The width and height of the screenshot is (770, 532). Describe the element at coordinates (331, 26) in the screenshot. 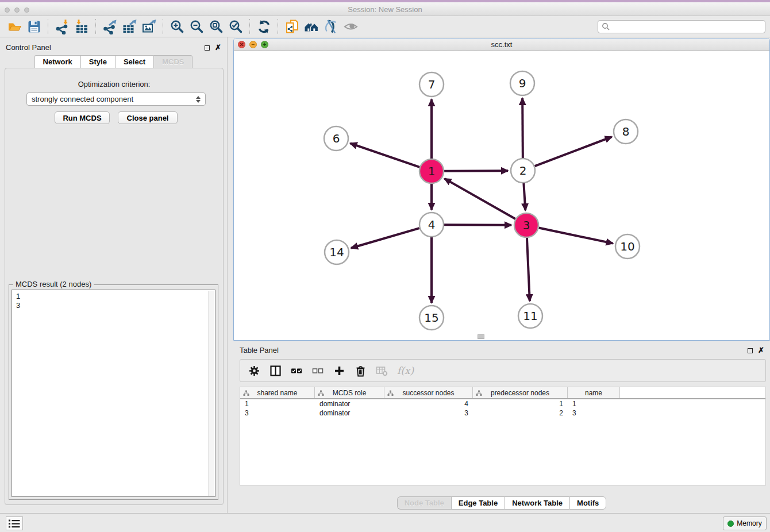

I see `hide-details-button` at that location.